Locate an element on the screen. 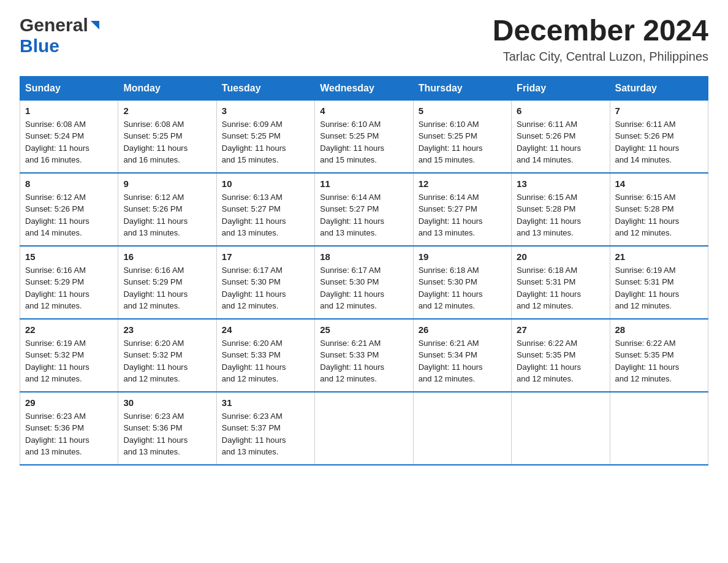 This screenshot has height=563, width=728. table-row: 10 Sunrise: 6:13 AMSunset: 5:27 PMDaylig… is located at coordinates (265, 210).